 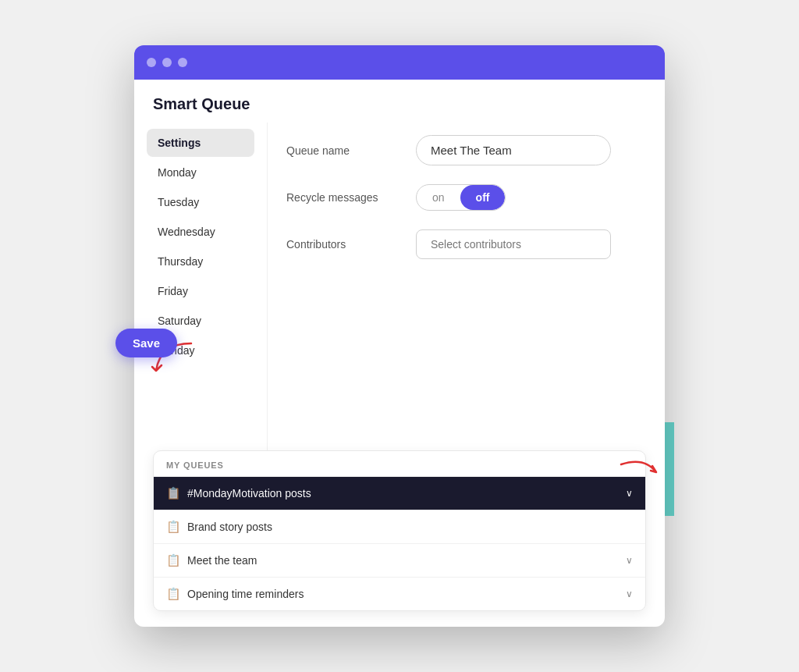 I want to click on contributors-input, so click(x=513, y=244).